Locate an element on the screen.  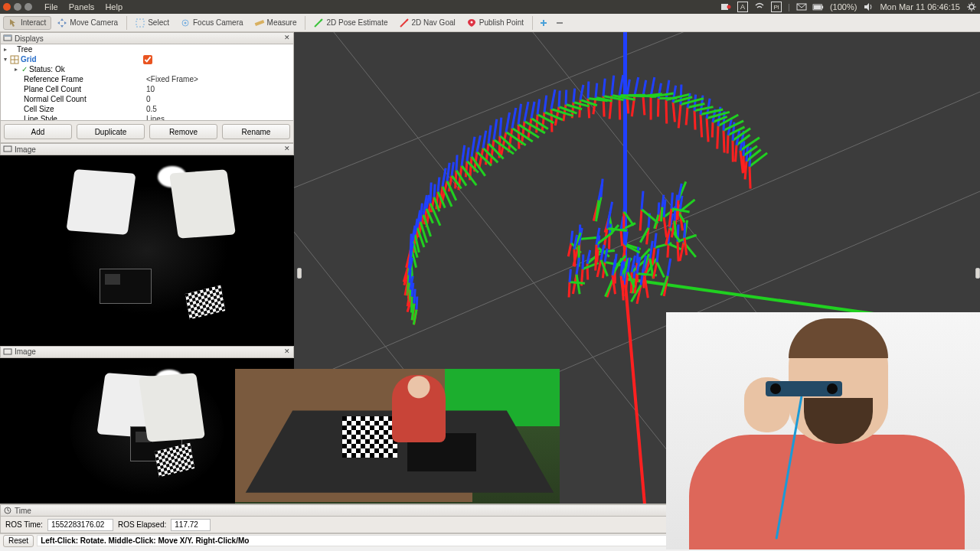
displays-tree: ▸Tree ▾Grid ▸✓Status: Ok Reference Frame… is located at coordinates (147, 83).